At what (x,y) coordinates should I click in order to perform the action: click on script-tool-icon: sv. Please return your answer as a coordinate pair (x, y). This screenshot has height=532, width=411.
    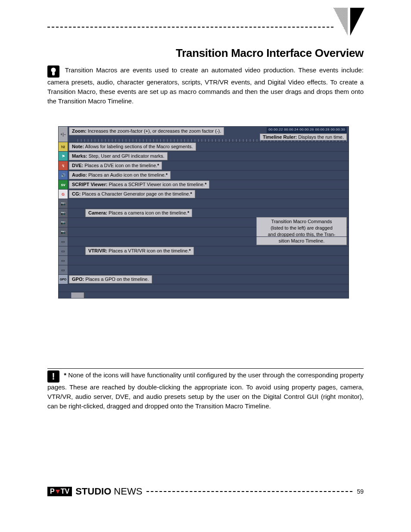
    Looking at the image, I should click on (63, 184).